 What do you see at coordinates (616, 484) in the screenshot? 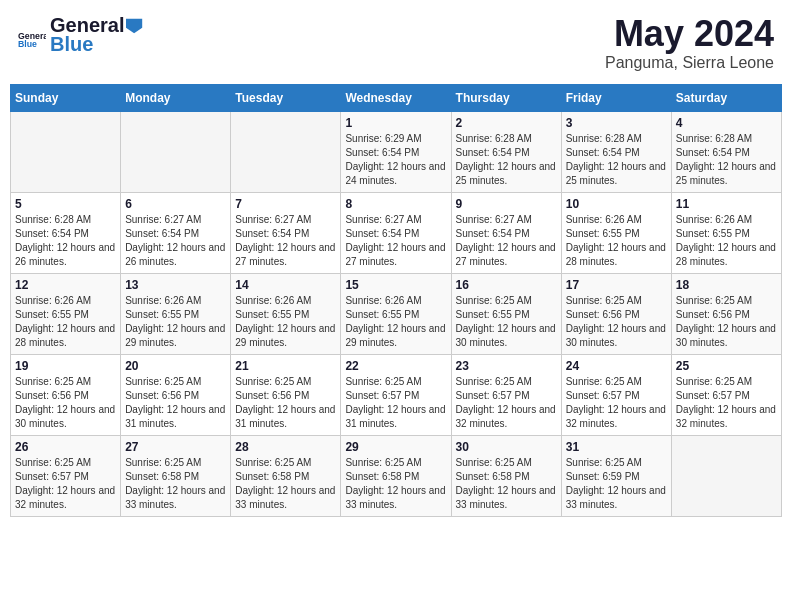
I see `day-info: Sunrise: 6:25 AM Sunset: 6:59 PM Dayligh…` at bounding box center [616, 484].